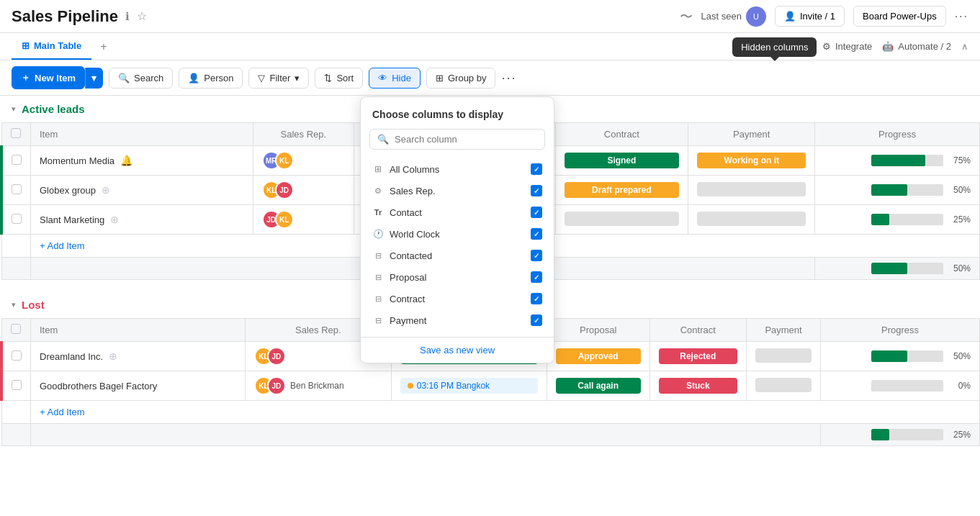  Describe the element at coordinates (26, 46) in the screenshot. I see `table-icon: ⊞` at that location.